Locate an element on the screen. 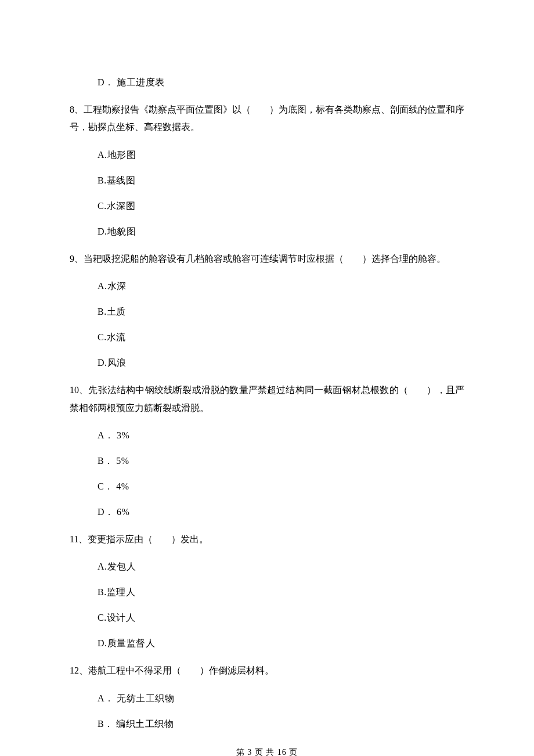 This screenshot has height=756, width=534. option-b: B． 5% is located at coordinates (281, 461).